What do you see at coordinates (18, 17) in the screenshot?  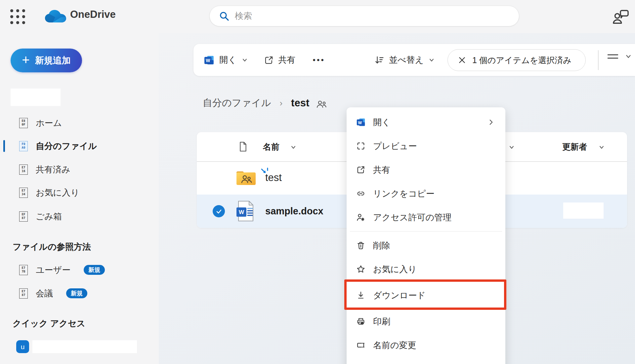 I see `app-launcher-waffle-icon` at bounding box center [18, 17].